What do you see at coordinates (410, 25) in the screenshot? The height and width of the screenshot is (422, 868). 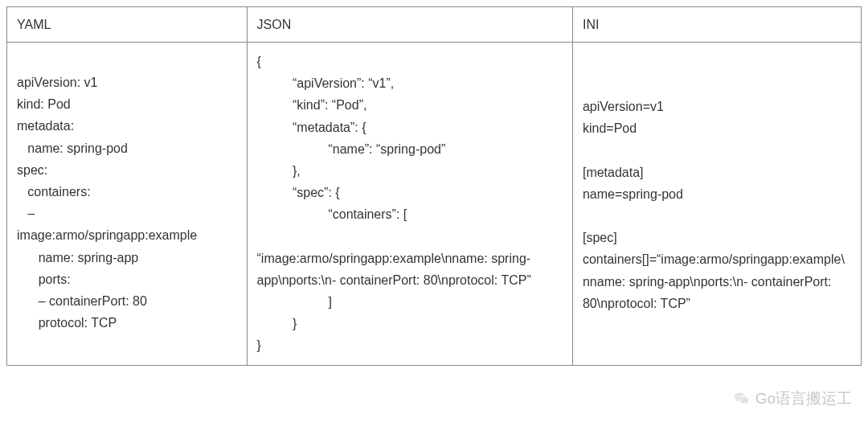 I see `header-json: JSON` at bounding box center [410, 25].